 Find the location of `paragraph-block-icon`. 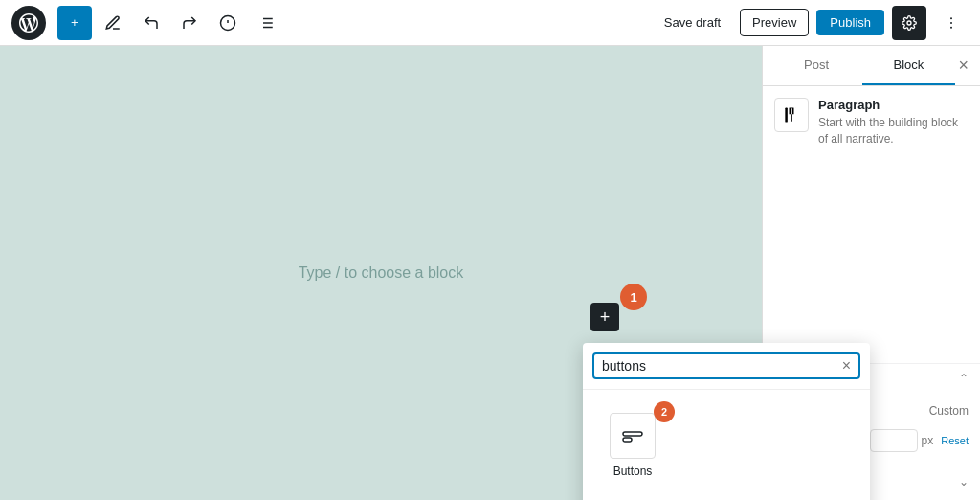

paragraph-block-icon is located at coordinates (791, 115).